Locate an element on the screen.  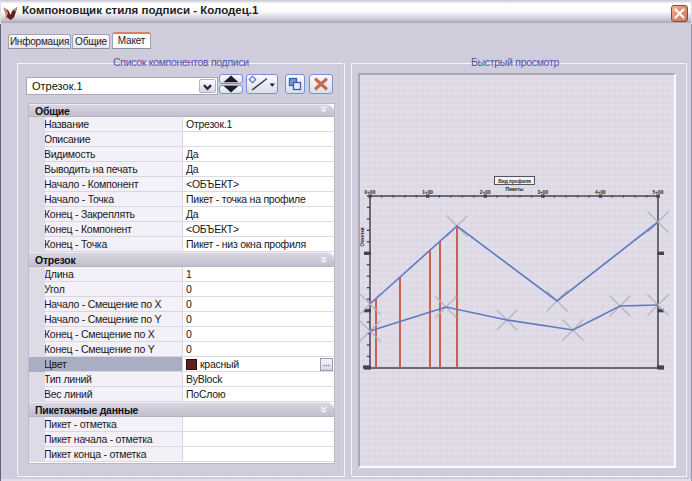
svg-text: 0+00 is located at coordinates (370, 192).